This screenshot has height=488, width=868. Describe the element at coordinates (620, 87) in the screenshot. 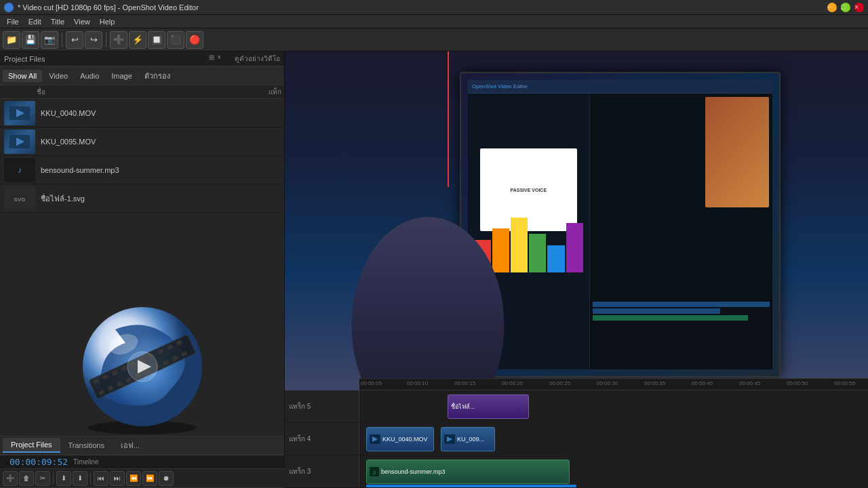

I see `screen-header: OpenShot Video Editor` at that location.